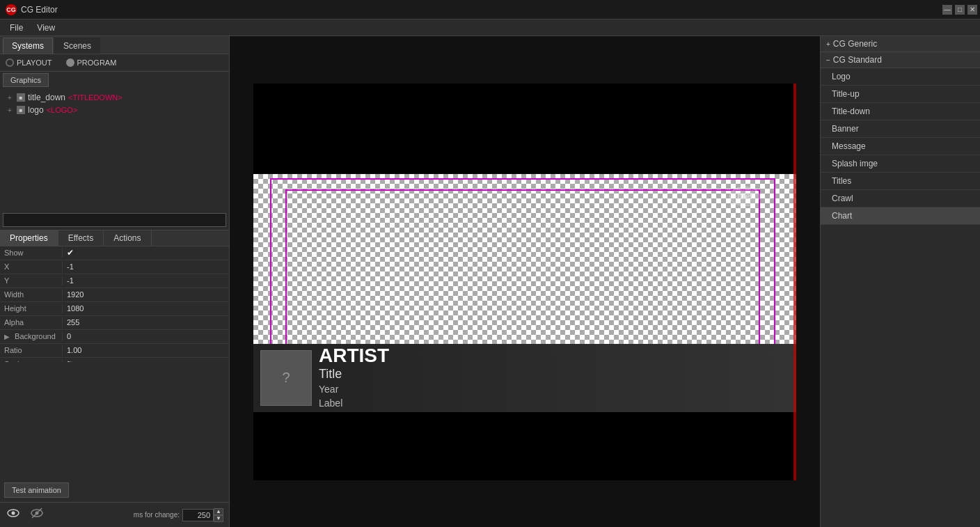 This screenshot has height=527, width=980. I want to click on cg-standard-header: − CG Standard, so click(901, 60).